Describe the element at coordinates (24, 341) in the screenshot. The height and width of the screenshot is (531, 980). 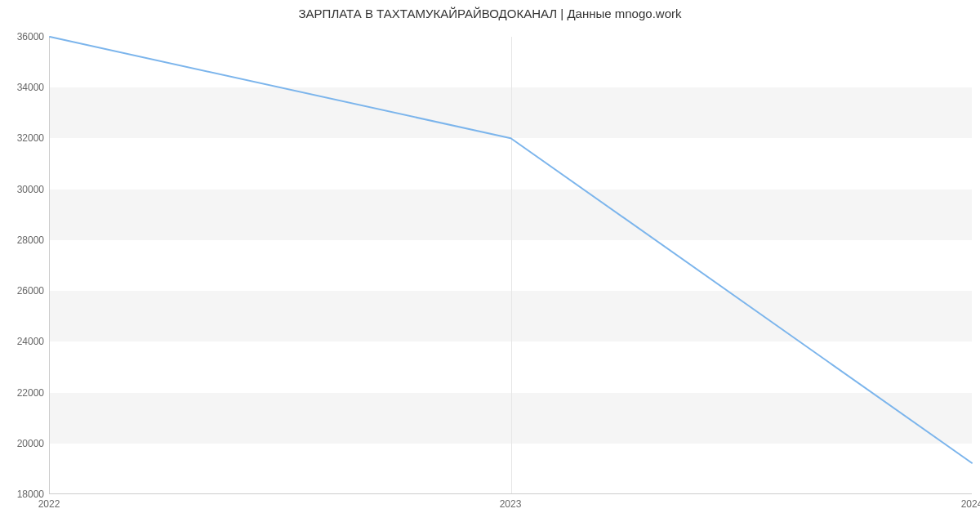
I see `y-tick-label: 24000` at that location.